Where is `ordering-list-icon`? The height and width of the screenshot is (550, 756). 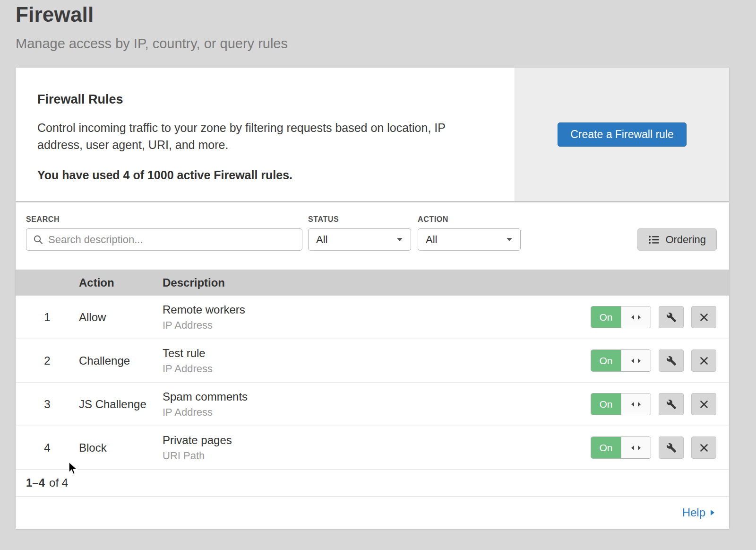 ordering-list-icon is located at coordinates (654, 240).